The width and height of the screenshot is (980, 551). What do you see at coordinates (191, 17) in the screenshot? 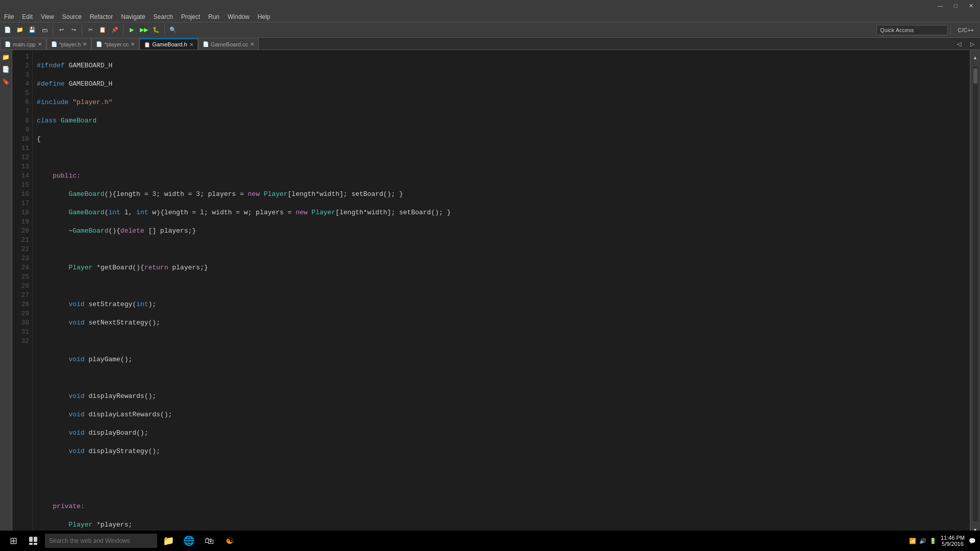
I see `menu-project: Project` at bounding box center [191, 17].